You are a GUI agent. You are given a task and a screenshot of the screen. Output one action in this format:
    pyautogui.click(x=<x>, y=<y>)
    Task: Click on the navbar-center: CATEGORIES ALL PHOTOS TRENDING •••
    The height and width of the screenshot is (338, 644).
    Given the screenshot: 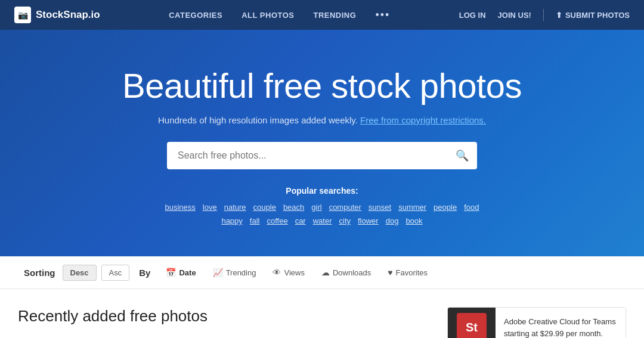 What is the action you would take?
    pyautogui.click(x=279, y=15)
    